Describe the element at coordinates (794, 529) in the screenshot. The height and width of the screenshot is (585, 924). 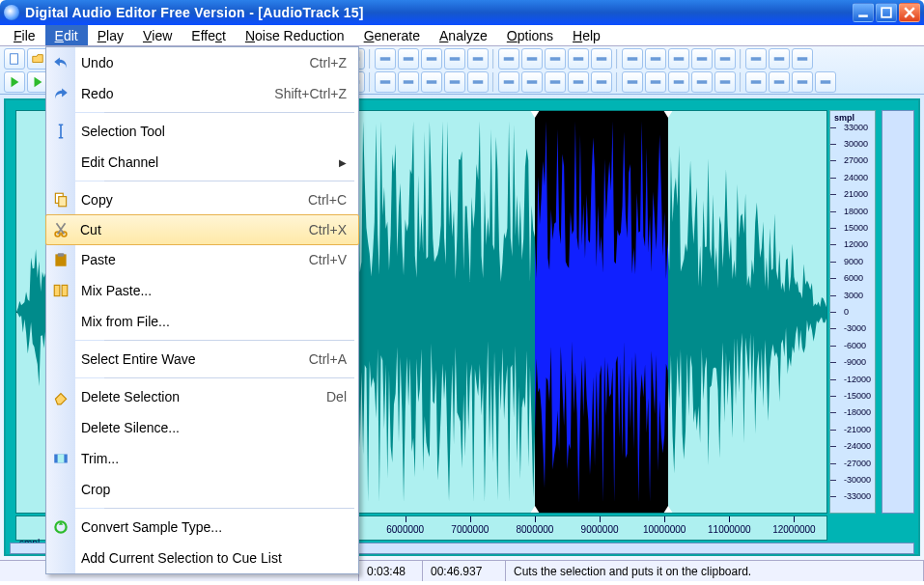
I see `time-tick-label: 12000000` at that location.